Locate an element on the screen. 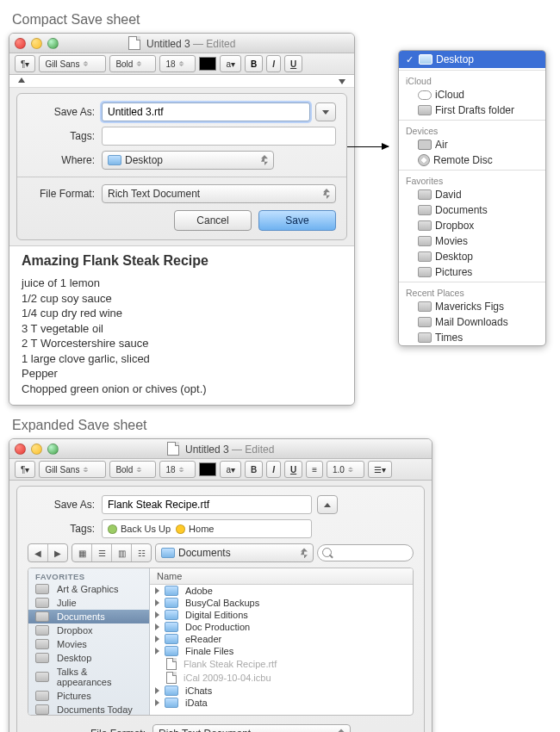  tag-pill: Home is located at coordinates (195, 529).